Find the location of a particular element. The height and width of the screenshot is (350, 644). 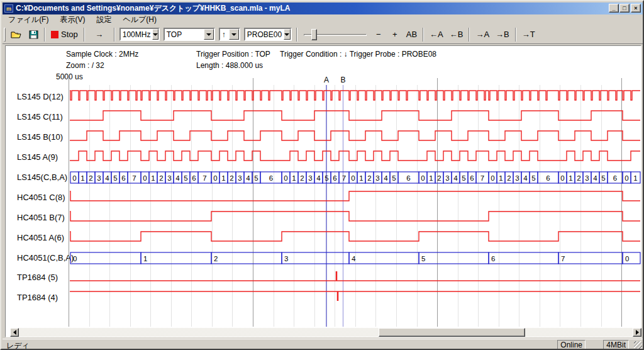

channel-label: LS145 B(10) is located at coordinates (40, 137).